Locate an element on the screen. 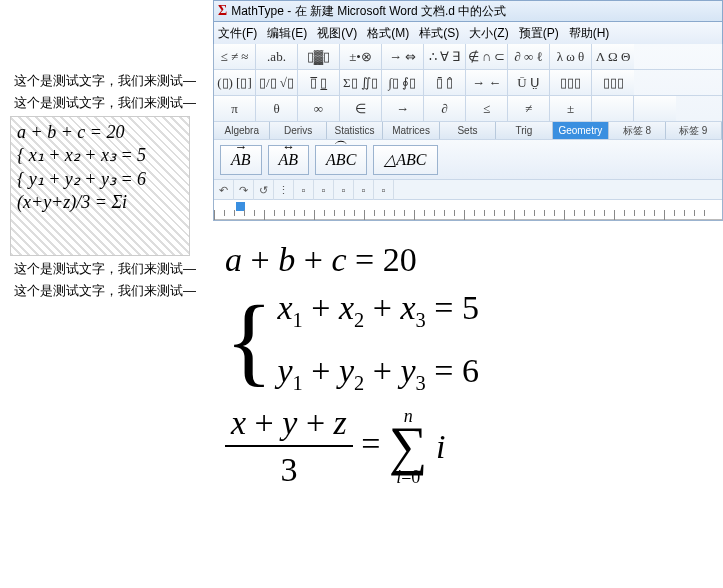 The height and width of the screenshot is (588, 723). palette-set: ∉ ∩ ⊂ is located at coordinates (487, 56).